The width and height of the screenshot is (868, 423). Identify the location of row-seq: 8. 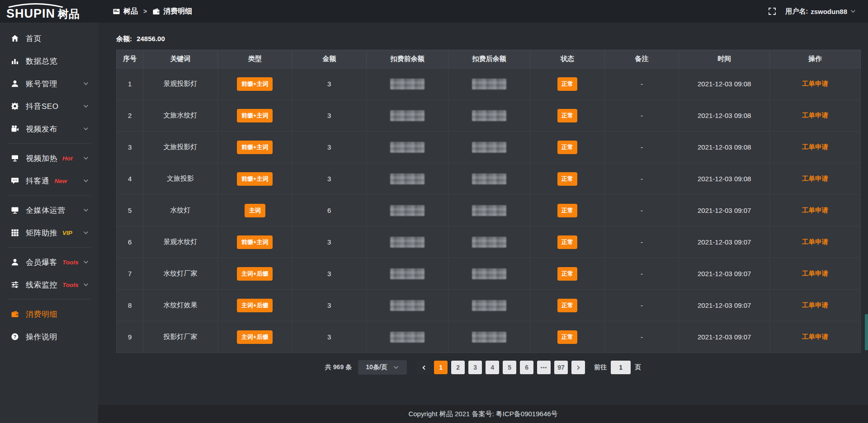
(130, 306).